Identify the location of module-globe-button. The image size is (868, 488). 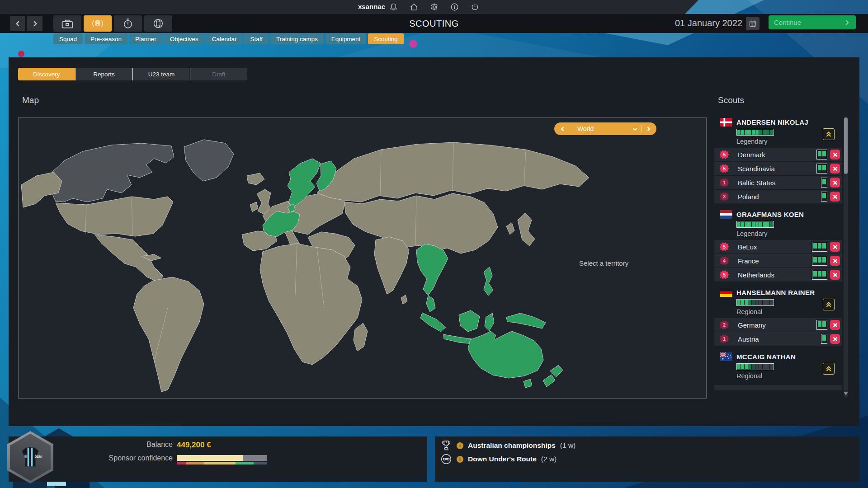
(158, 23).